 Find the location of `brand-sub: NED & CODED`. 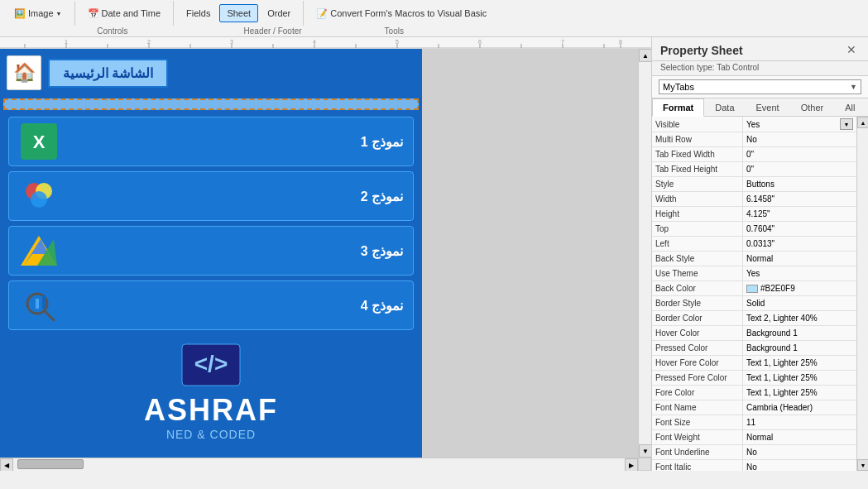

brand-sub: NED & CODED is located at coordinates (211, 434).